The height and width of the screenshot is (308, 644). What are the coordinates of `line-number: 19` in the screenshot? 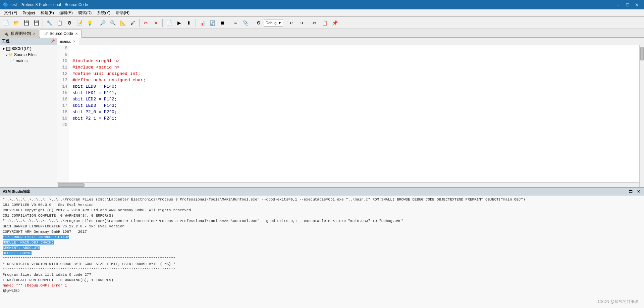 It's located at (63, 118).